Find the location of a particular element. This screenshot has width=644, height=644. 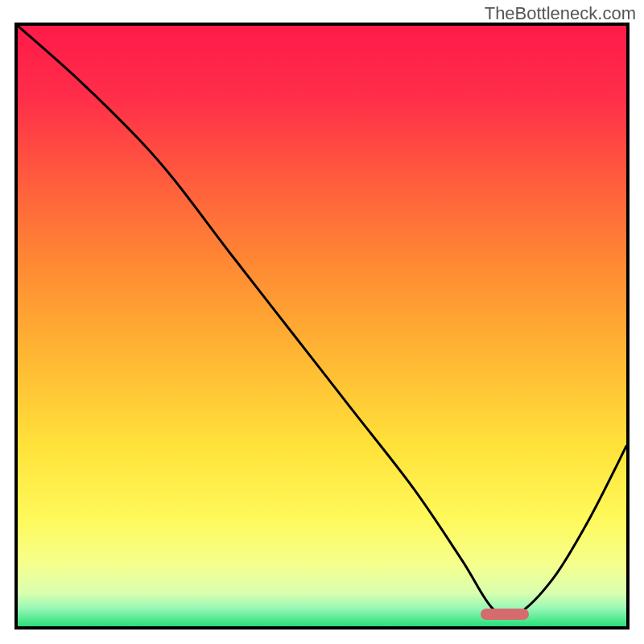

optimal-region-marker is located at coordinates (505, 614).